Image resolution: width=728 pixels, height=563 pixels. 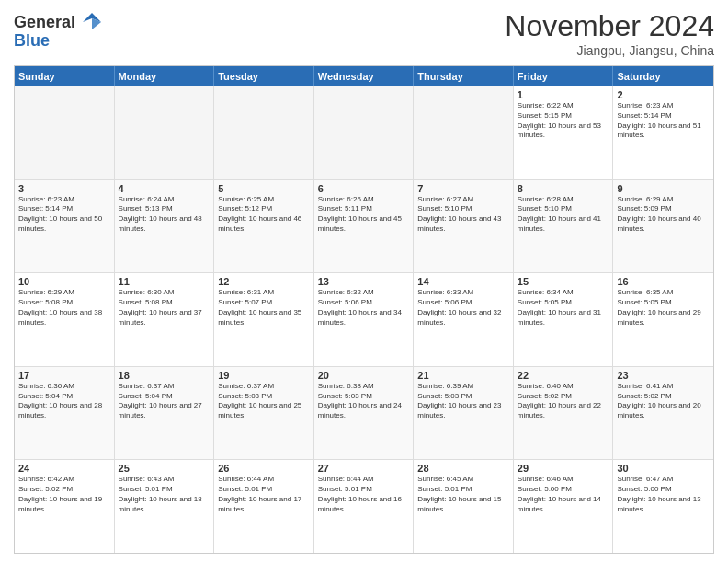 I want to click on calendar-cell: 2Sunrise: 6:23 AMSunset: 5:14 PMDaylight…, so click(x=664, y=132).